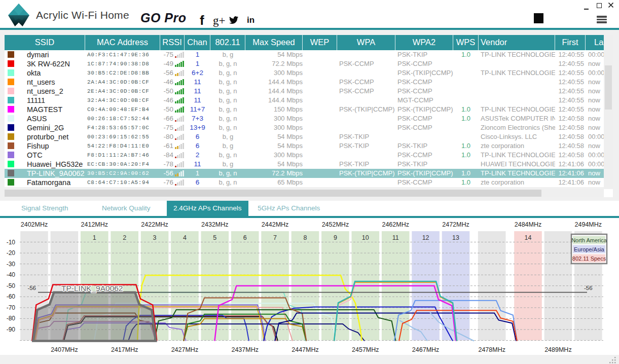 The height and width of the screenshot is (364, 619). What do you see at coordinates (34, 225) in the screenshot?
I see `svg-text: 2402MHz` at bounding box center [34, 225].